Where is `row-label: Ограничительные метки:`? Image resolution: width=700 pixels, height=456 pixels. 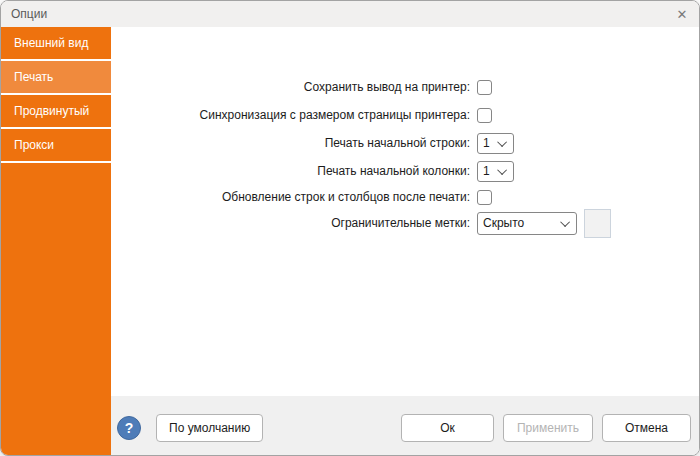 row-label: Ограничительные метки: is located at coordinates (294, 223).